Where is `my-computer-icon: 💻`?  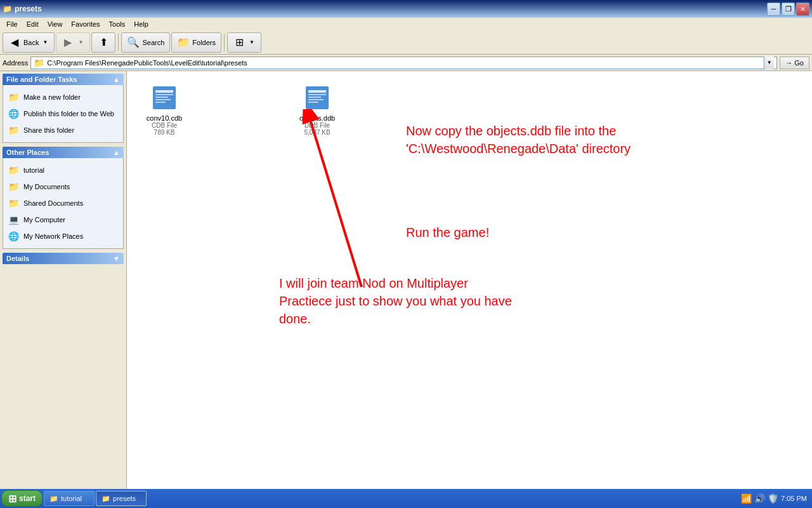 my-computer-icon: 💻 is located at coordinates (13, 220).